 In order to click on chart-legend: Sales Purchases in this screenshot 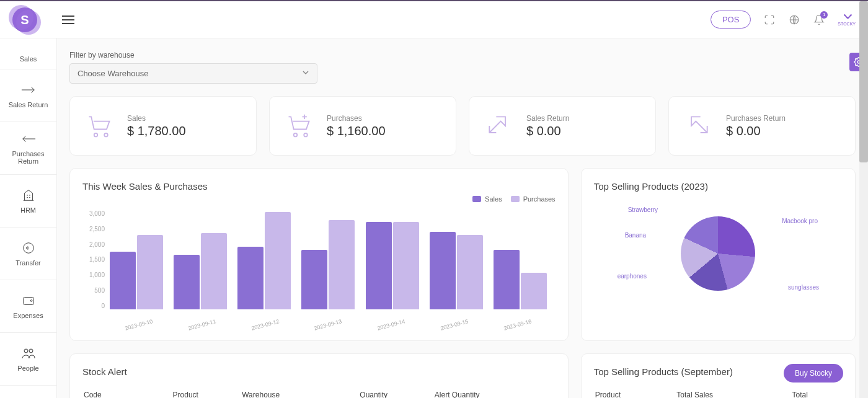, I will do `click(514, 199)`.